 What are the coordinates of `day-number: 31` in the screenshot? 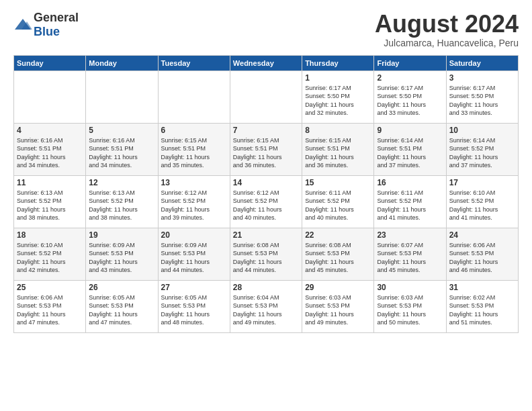 It's located at (482, 287).